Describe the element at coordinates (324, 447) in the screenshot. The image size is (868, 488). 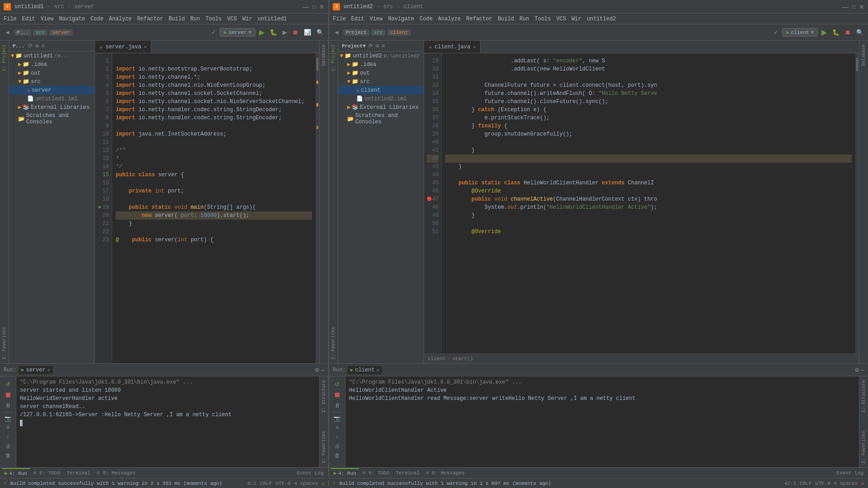
I see `favorites-side-tab: 2: Favorites` at that location.